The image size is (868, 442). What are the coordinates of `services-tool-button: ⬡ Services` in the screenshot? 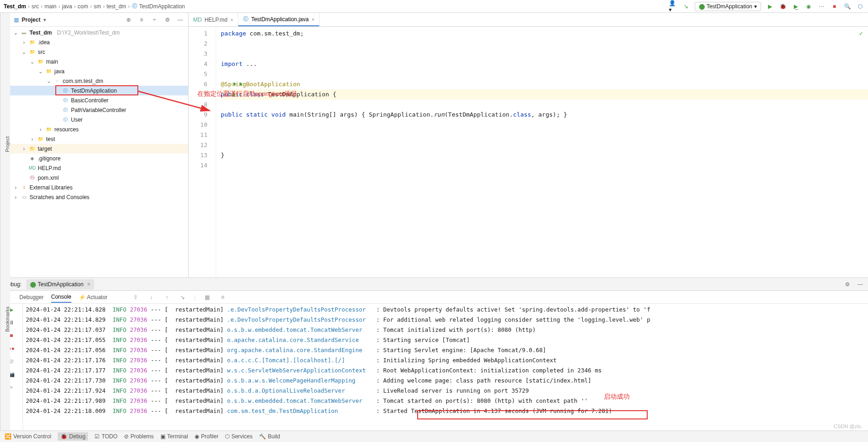 It's located at (239, 436).